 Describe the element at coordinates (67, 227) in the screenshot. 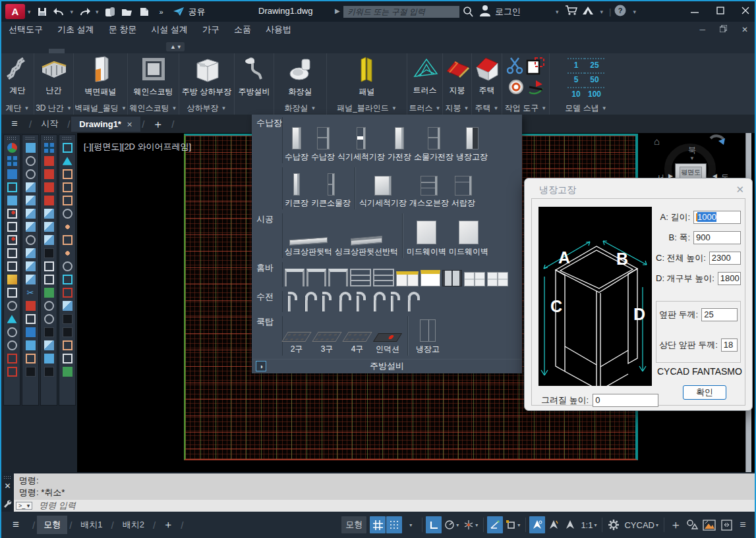

I see `plus-node-tool` at that location.